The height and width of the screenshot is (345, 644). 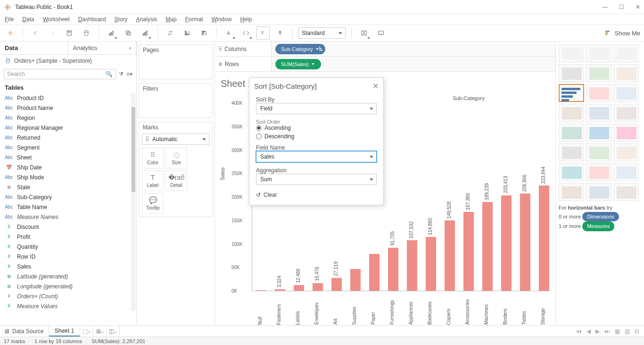 What do you see at coordinates (65, 237) in the screenshot?
I see `field-profit: #Profit` at bounding box center [65, 237].